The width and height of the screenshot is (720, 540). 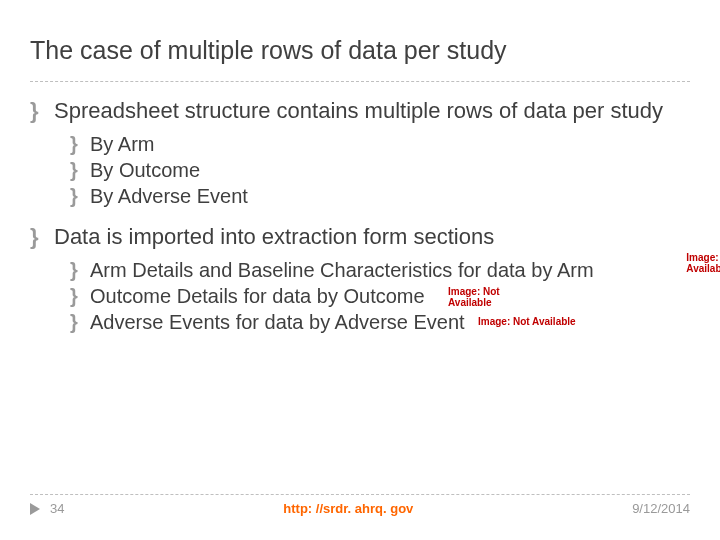 What do you see at coordinates (380, 296) in the screenshot?
I see `bullet-lvl2: } Outcome Details for data by Outcome Im…` at bounding box center [380, 296].